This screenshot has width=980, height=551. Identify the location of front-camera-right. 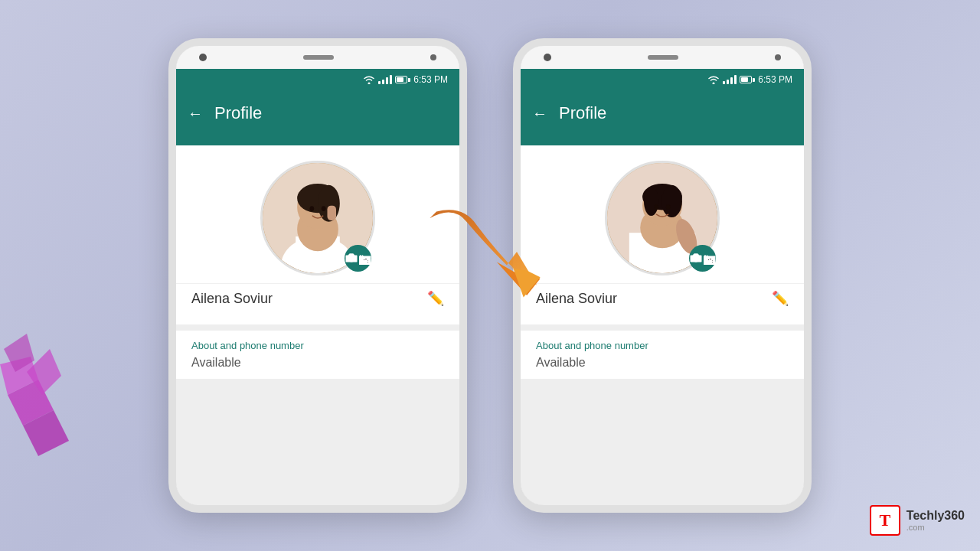
(547, 57).